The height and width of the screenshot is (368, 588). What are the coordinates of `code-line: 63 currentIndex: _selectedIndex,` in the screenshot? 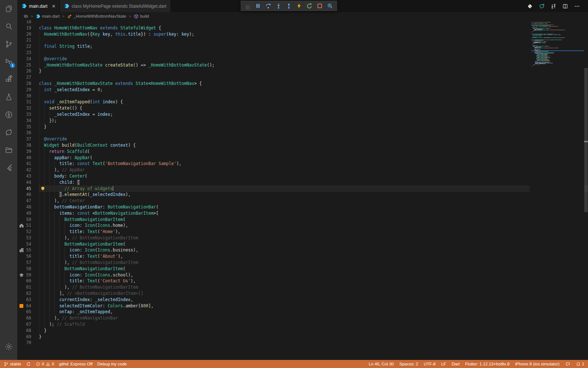 It's located at (303, 300).